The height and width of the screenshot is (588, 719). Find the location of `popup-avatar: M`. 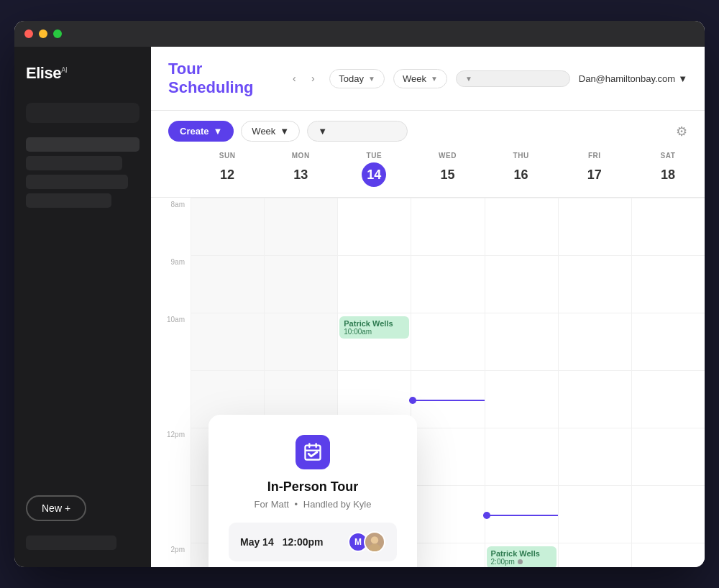

popup-avatar: M is located at coordinates (367, 542).